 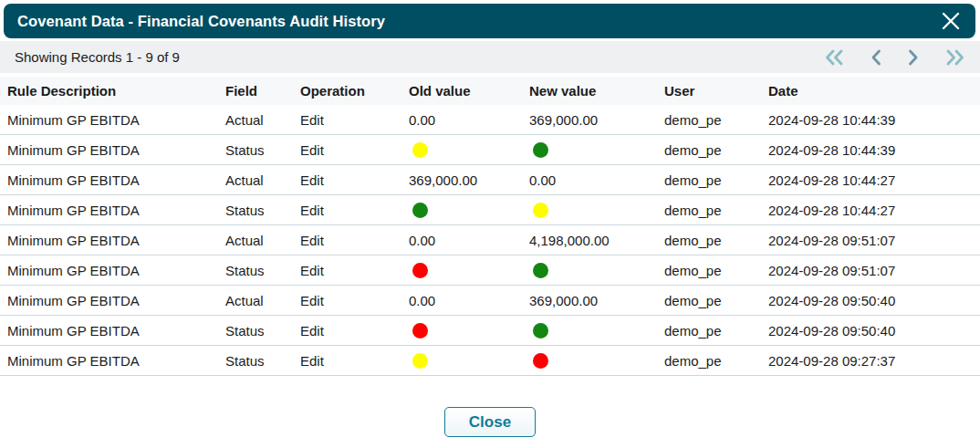 What do you see at coordinates (490, 422) in the screenshot?
I see `close-button: Close` at bounding box center [490, 422].